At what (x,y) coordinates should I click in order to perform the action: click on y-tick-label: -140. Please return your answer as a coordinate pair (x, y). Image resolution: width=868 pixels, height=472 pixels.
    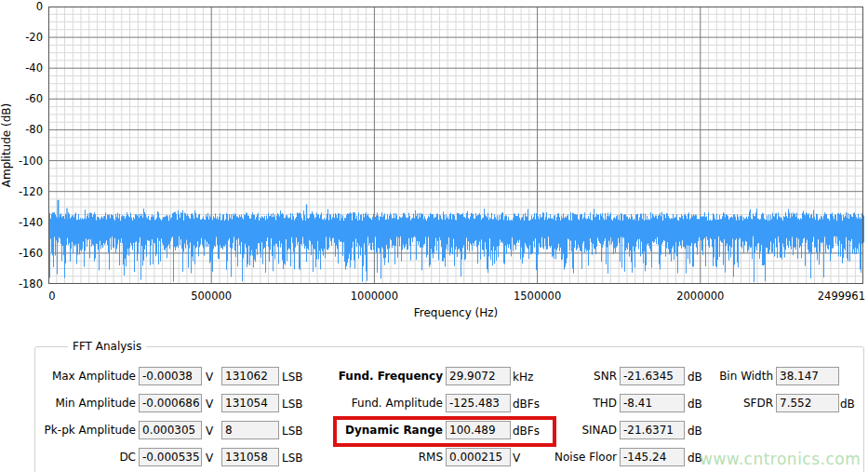
    Looking at the image, I should click on (31, 223).